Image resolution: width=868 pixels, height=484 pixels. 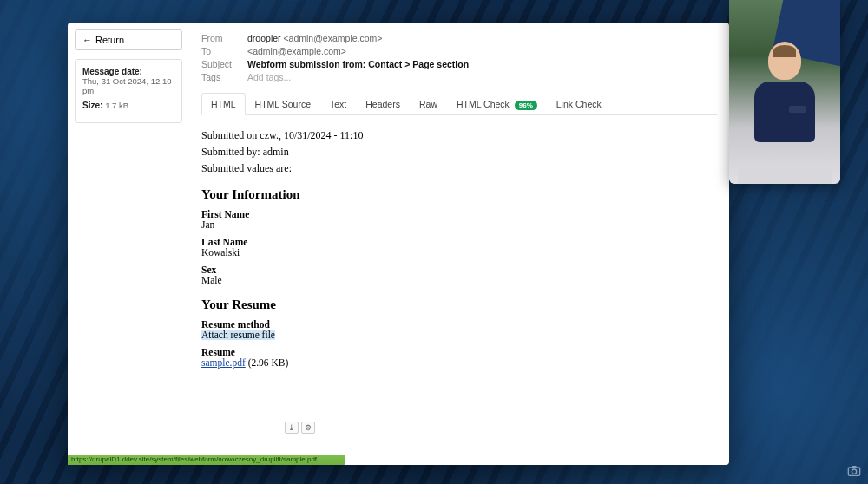 I want to click on heading-your-information: Your Information, so click(x=459, y=194).